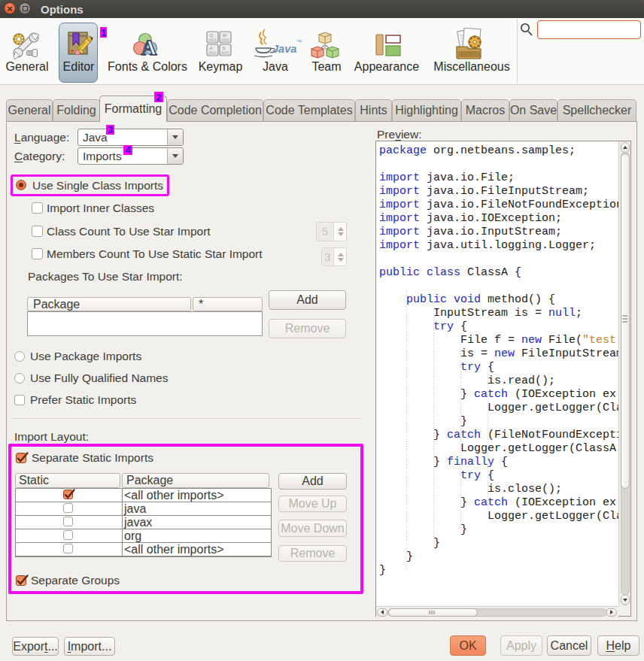 Image resolution: width=644 pixels, height=661 pixels. I want to click on svg-text: S, so click(224, 48).